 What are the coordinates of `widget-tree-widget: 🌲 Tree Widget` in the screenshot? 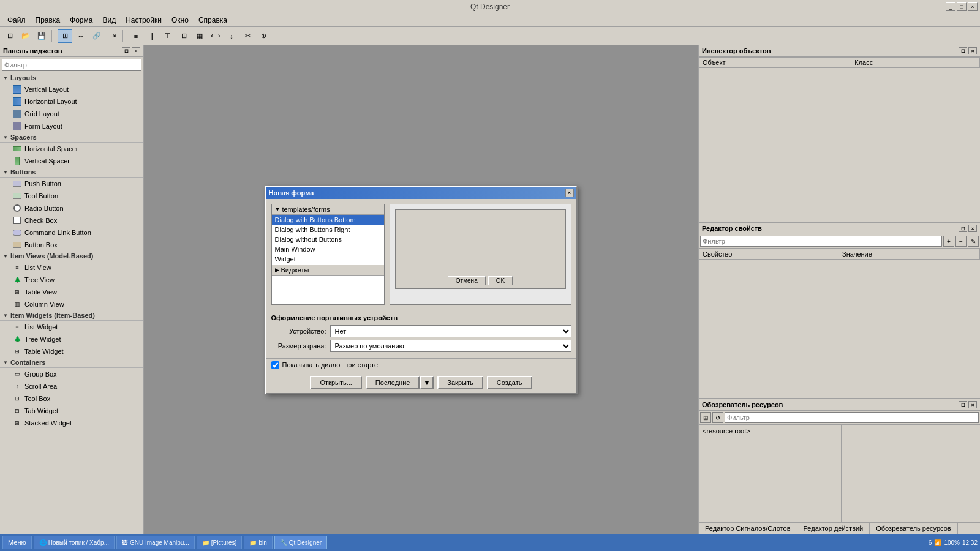 It's located at (72, 339).